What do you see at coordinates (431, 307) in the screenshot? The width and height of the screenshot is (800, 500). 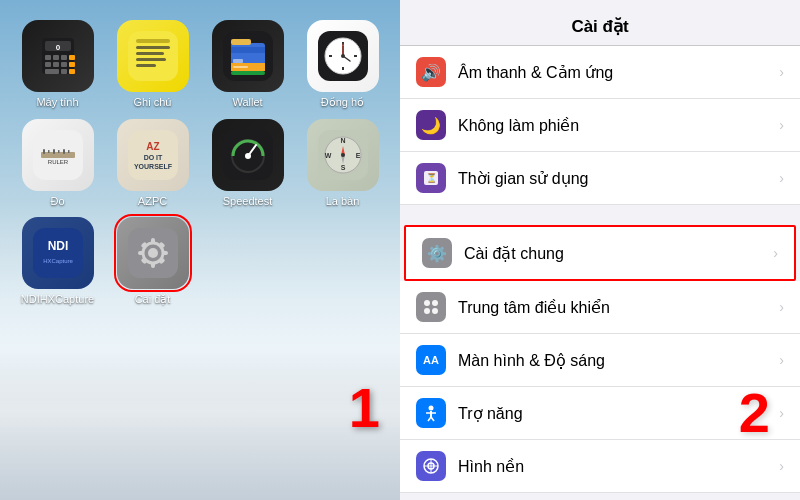 I see `control-icon` at bounding box center [431, 307].